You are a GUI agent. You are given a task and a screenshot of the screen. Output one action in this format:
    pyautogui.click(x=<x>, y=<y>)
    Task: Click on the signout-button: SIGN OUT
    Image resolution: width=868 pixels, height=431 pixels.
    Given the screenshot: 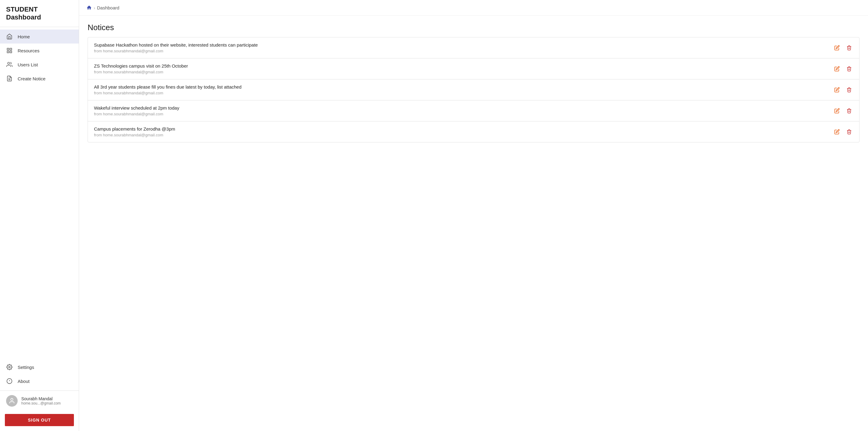 What is the action you would take?
    pyautogui.click(x=39, y=420)
    